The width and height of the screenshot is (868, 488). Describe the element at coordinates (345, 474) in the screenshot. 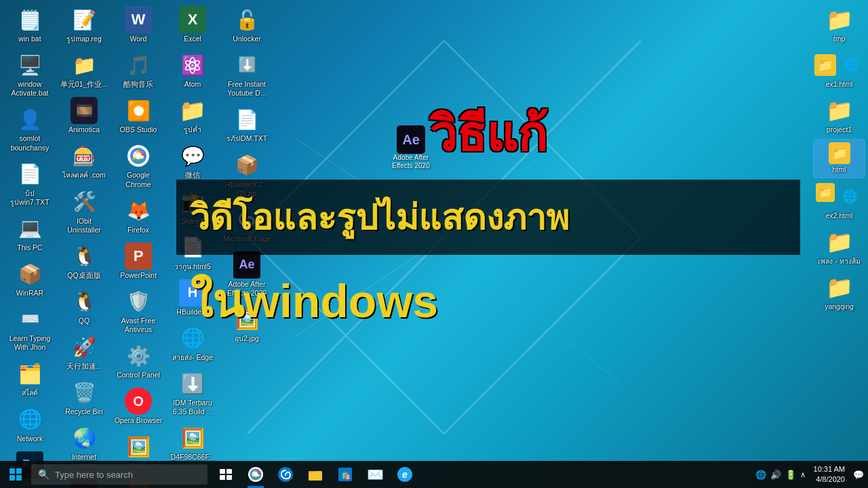

I see `taskbar-store: 🛍️` at that location.